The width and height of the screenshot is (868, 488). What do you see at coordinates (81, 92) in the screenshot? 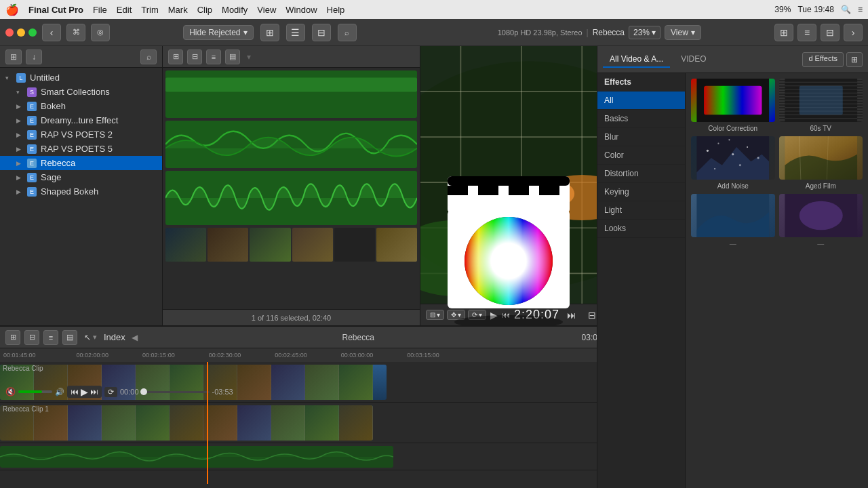
I see `smart-collections-item: ▾ S Smart Collections` at bounding box center [81, 92].